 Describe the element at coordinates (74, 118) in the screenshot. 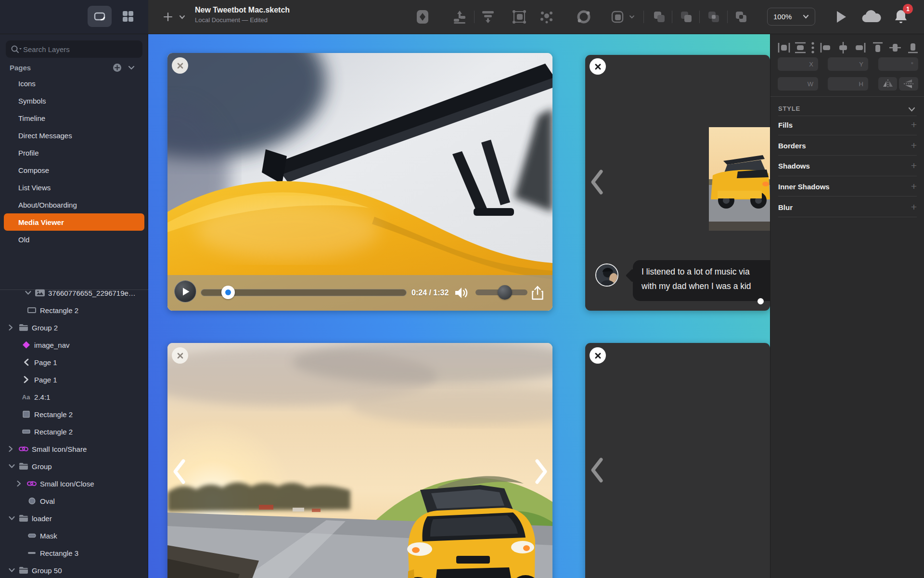

I see `sidebar-page-item-timeline: Timeline` at that location.